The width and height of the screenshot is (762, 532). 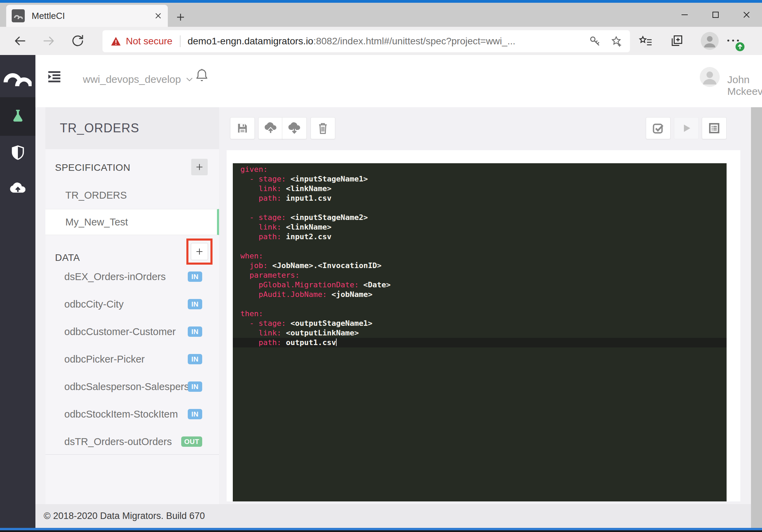 I want to click on project-dropdown: wwi_devops_develop, so click(x=138, y=79).